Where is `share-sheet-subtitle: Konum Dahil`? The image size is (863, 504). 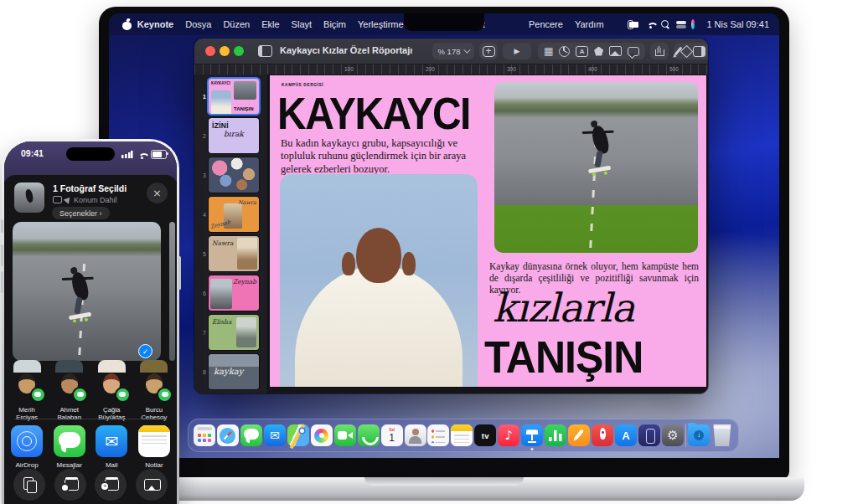
share-sheet-subtitle: Konum Dahil is located at coordinates (85, 200).